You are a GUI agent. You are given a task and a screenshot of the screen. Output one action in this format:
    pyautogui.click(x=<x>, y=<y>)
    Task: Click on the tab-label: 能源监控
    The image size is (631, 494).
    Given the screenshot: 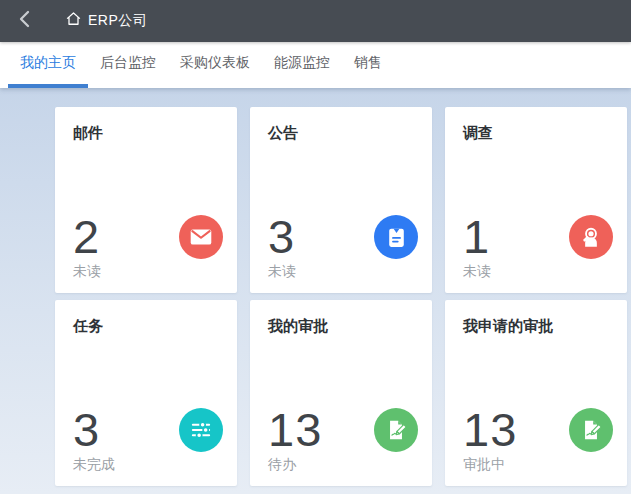 What is the action you would take?
    pyautogui.click(x=302, y=63)
    